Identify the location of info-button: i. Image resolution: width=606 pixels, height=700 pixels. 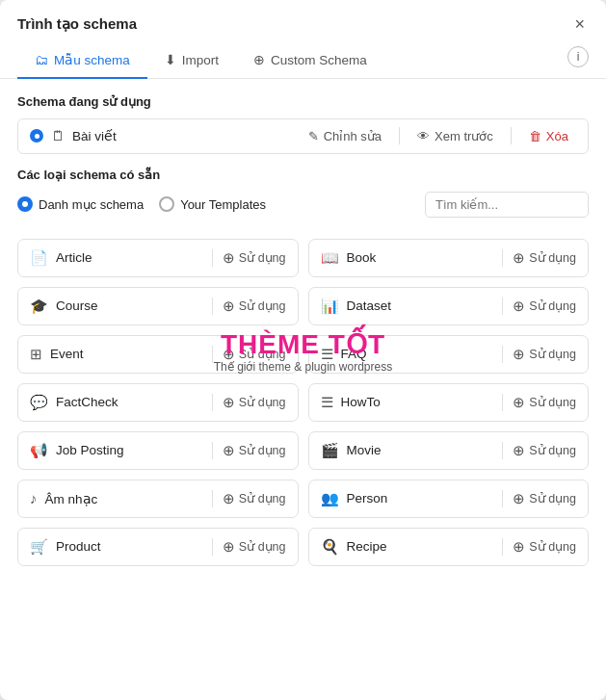
(578, 57).